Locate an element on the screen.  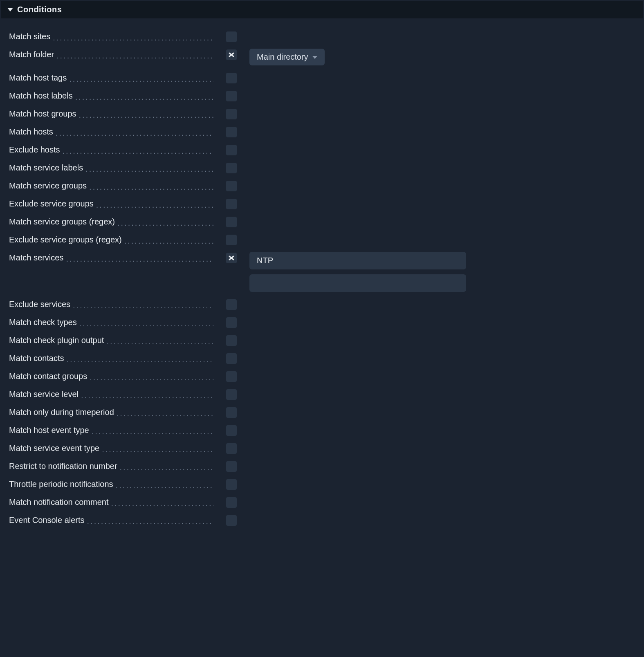
condition-row-match-contact-groups: Match contact groups is located at coordinates (325, 376).